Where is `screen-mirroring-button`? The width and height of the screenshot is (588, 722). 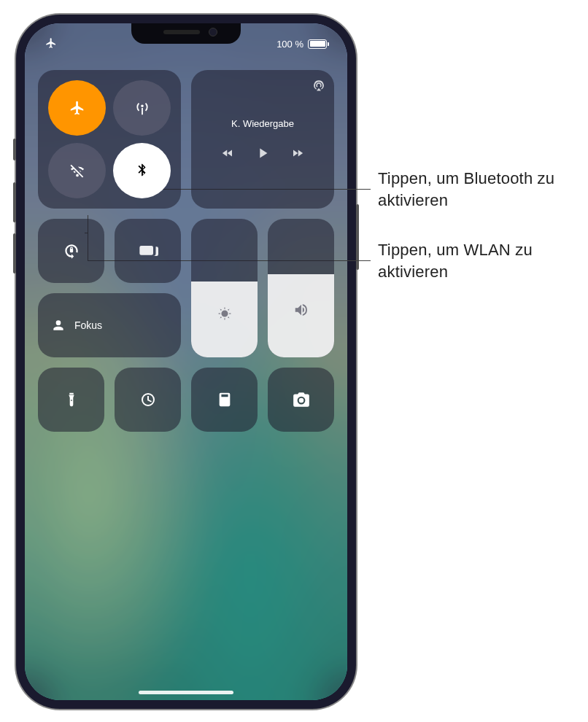
screen-mirroring-button is located at coordinates (147, 251).